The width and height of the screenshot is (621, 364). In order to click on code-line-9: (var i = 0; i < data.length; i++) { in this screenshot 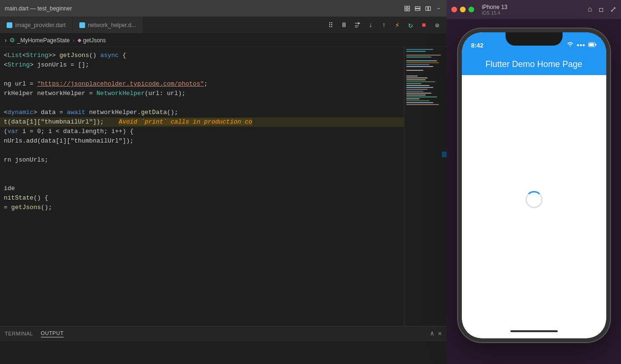, I will do `click(202, 132)`.